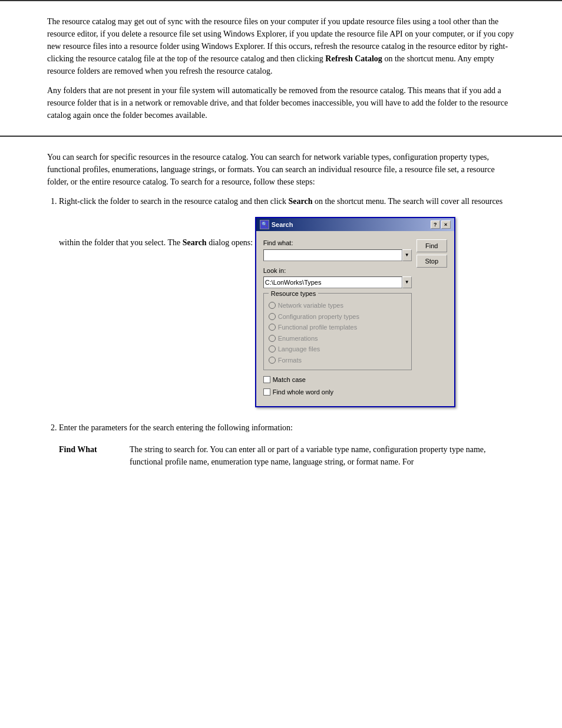  I want to click on look-in-input, so click(333, 282).